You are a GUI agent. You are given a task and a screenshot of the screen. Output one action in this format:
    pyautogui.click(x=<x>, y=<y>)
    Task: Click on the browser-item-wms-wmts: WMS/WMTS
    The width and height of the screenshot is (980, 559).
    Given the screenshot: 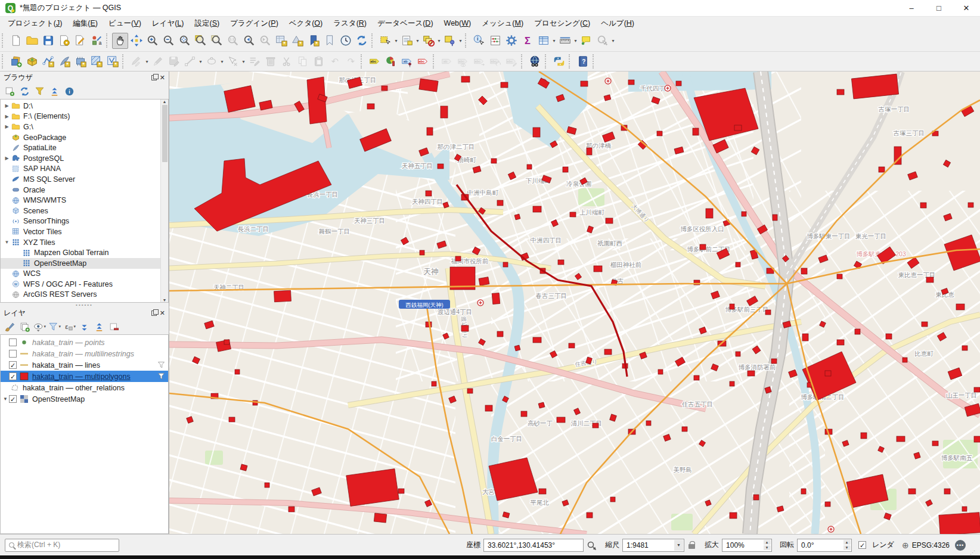 What is the action you would take?
    pyautogui.click(x=80, y=200)
    